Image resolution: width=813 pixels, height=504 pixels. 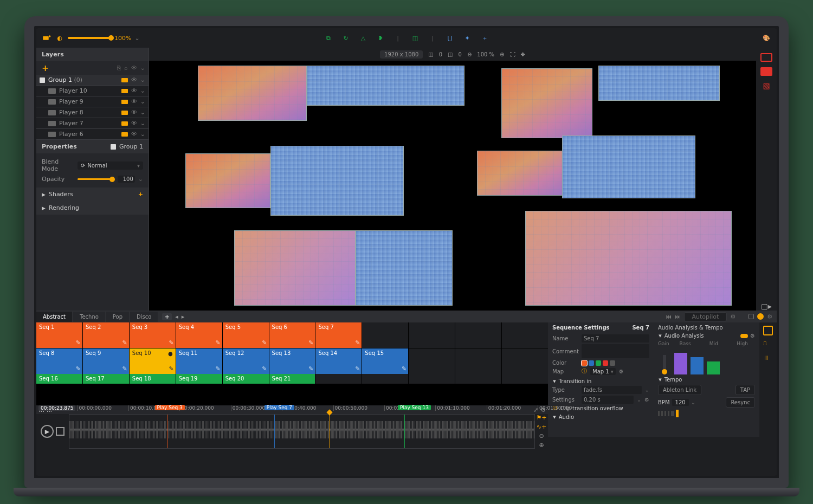 I want to click on seq-cell: Seq 16, so click(x=60, y=379).